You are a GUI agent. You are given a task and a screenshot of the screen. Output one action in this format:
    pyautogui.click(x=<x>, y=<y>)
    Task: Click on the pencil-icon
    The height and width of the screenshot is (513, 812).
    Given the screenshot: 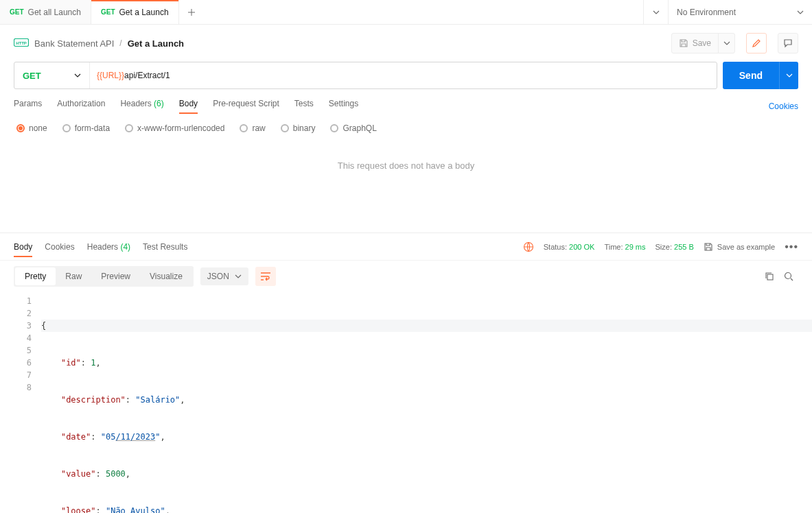 What is the action you would take?
    pyautogui.click(x=756, y=43)
    